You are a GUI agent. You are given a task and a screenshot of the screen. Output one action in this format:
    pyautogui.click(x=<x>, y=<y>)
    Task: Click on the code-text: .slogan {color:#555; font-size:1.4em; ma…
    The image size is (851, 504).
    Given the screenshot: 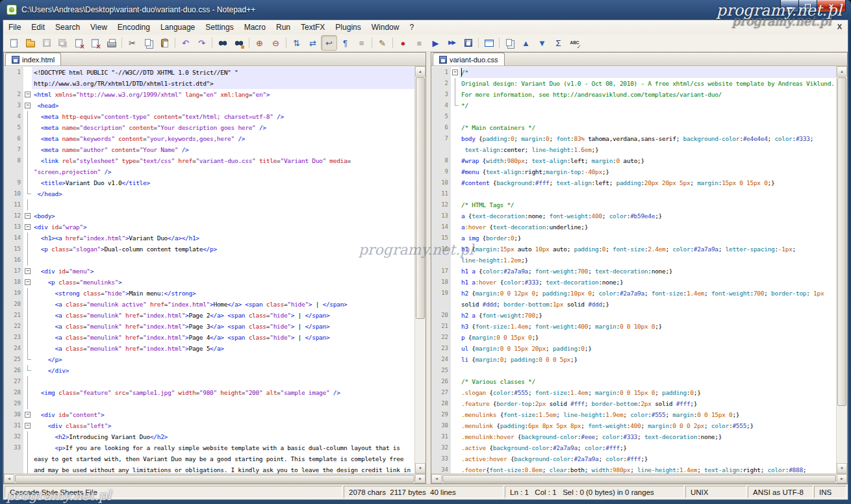 What is the action you would take?
    pyautogui.click(x=648, y=392)
    